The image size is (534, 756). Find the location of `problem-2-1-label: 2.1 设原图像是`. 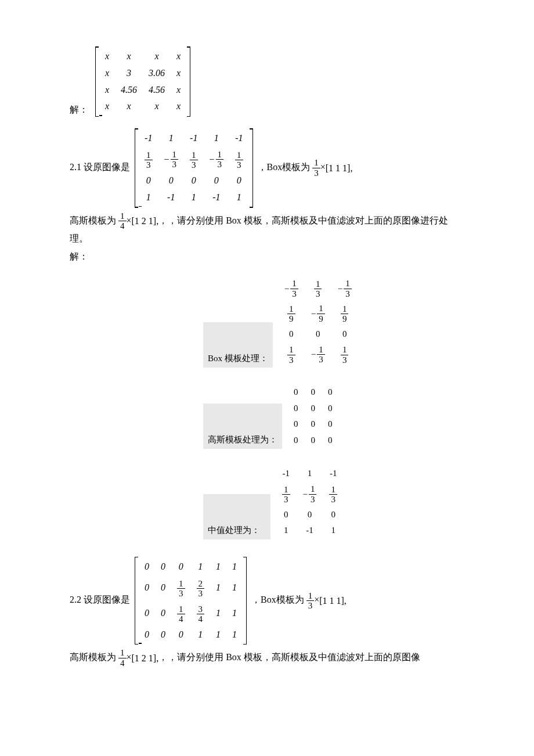

problem-2-1-label: 2.1 设原图像是 is located at coordinates (100, 167).